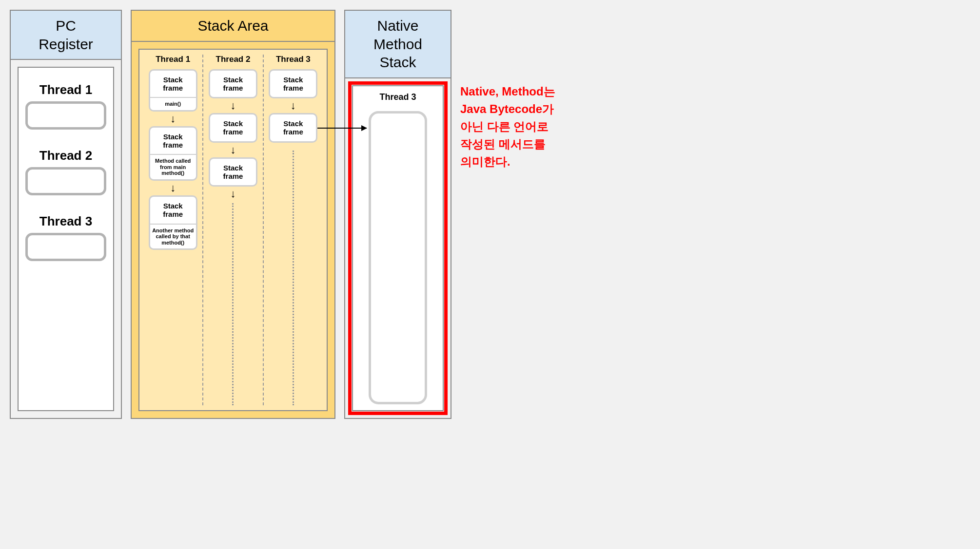  What do you see at coordinates (173, 59) in the screenshot?
I see `stack-col-1-label: Thread 1` at bounding box center [173, 59].